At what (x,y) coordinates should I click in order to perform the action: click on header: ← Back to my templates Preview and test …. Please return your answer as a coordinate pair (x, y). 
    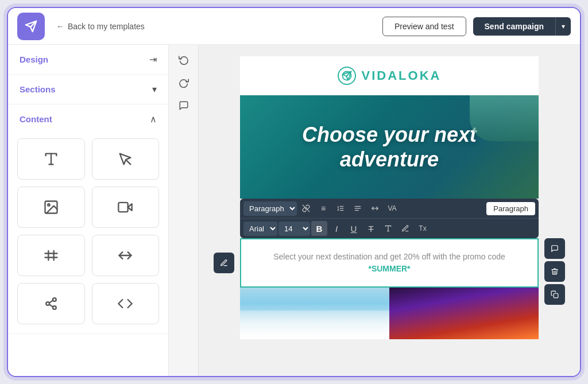
    Looking at the image, I should click on (294, 26).